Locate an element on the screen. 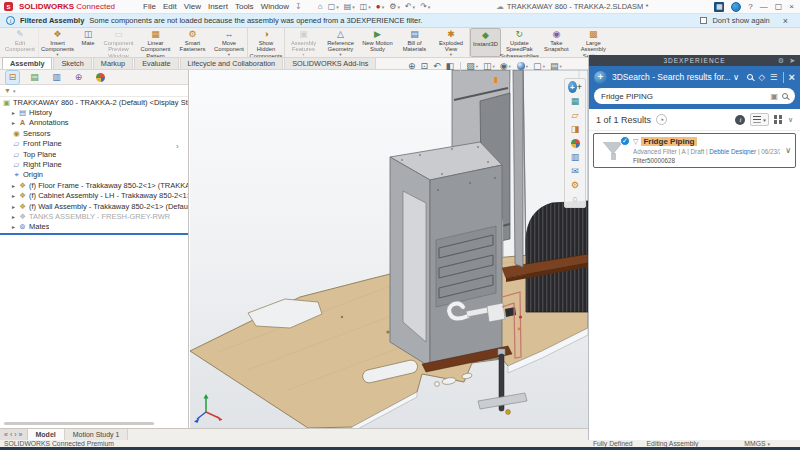  menu-insert: Insert is located at coordinates (218, 6).